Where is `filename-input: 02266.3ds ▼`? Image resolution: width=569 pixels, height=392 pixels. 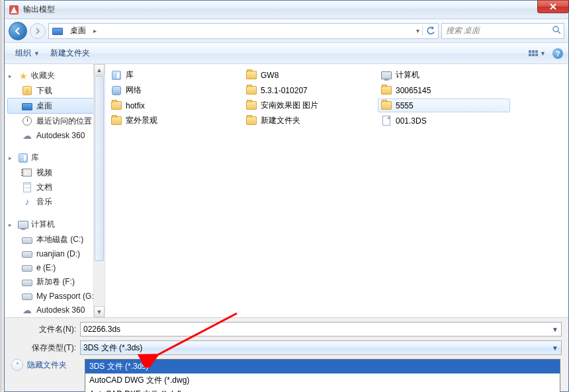
filename-input: 02266.3ds ▼ is located at coordinates (321, 329).